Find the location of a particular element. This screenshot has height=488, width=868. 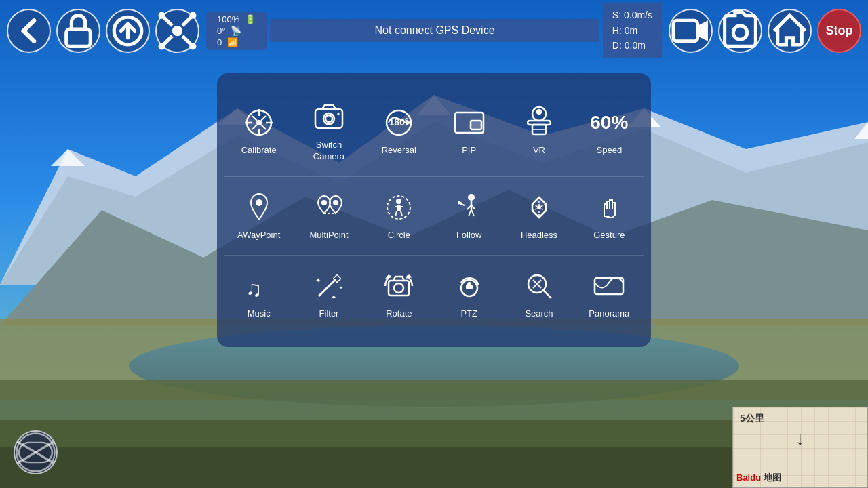

search-icon is located at coordinates (539, 286).